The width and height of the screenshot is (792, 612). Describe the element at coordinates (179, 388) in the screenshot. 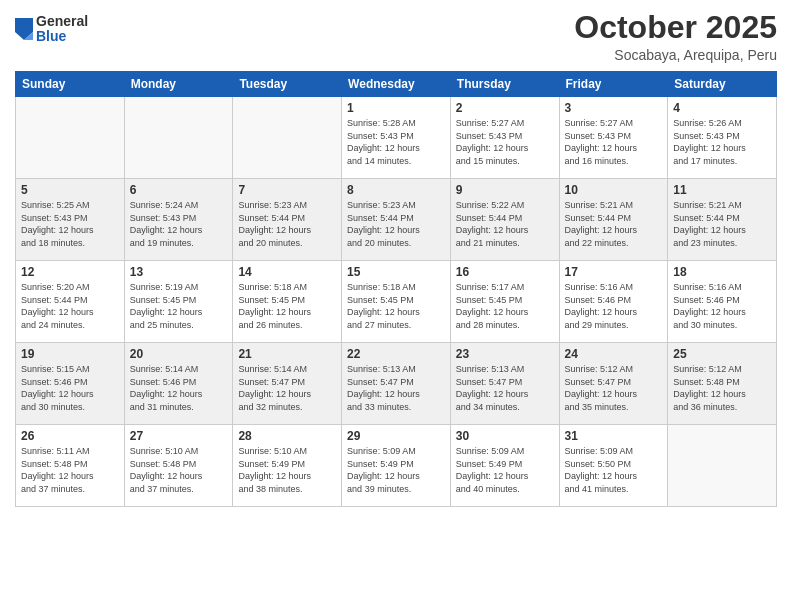

I see `cell-info: Sunrise: 5:14 AM Sunset: 5:46 PM Dayligh…` at that location.